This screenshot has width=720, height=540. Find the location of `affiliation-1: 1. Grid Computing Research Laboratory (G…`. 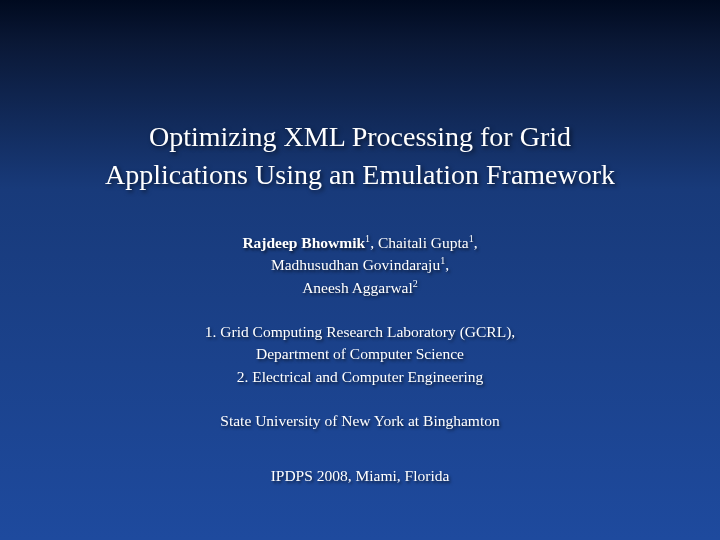

affiliation-1: 1. Grid Computing Research Laboratory (G… is located at coordinates (360, 332).